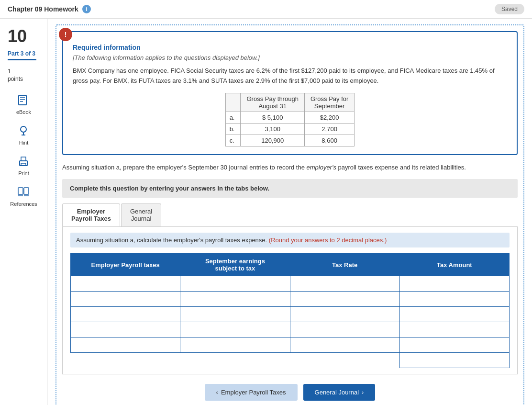  What do you see at coordinates (23, 162) in the screenshot?
I see `print-icon` at bounding box center [23, 162].